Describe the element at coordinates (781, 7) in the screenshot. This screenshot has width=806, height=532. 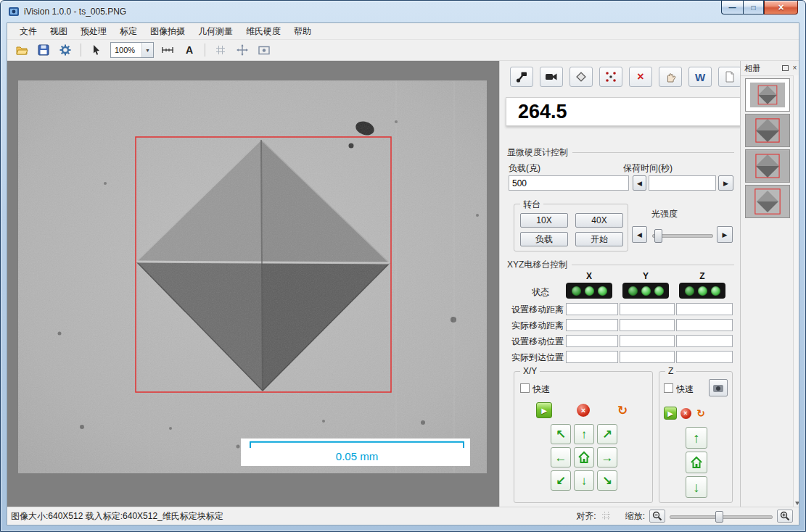
I see `close-button: ×` at that location.